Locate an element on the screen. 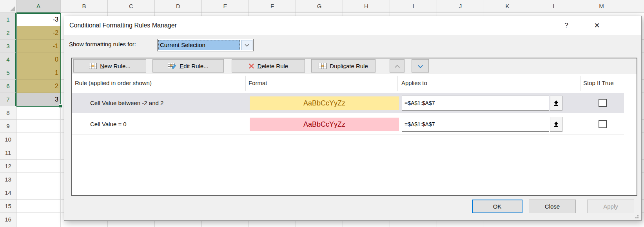 The height and width of the screenshot is (227, 644). row-header-16: 16 is located at coordinates (8, 220).